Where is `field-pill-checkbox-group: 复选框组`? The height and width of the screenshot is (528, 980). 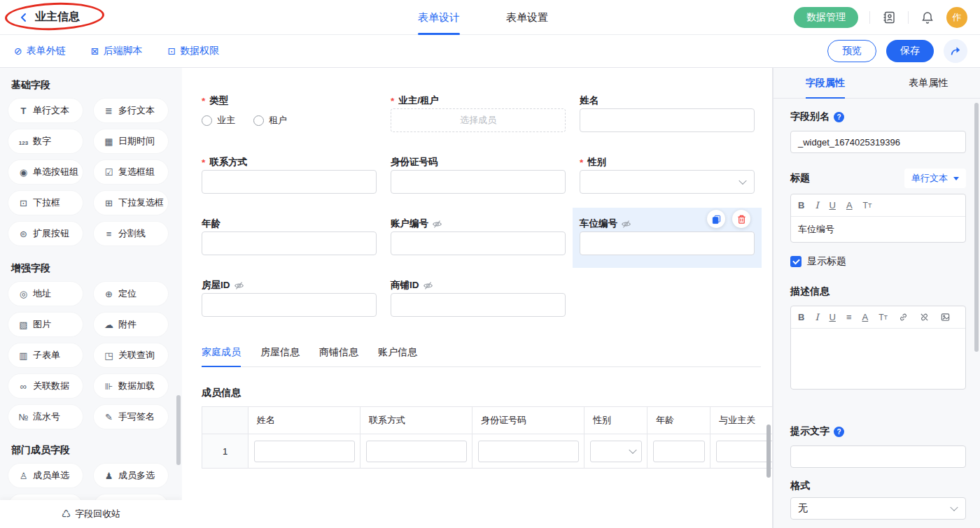 field-pill-checkbox-group: 复选框组 is located at coordinates (131, 172).